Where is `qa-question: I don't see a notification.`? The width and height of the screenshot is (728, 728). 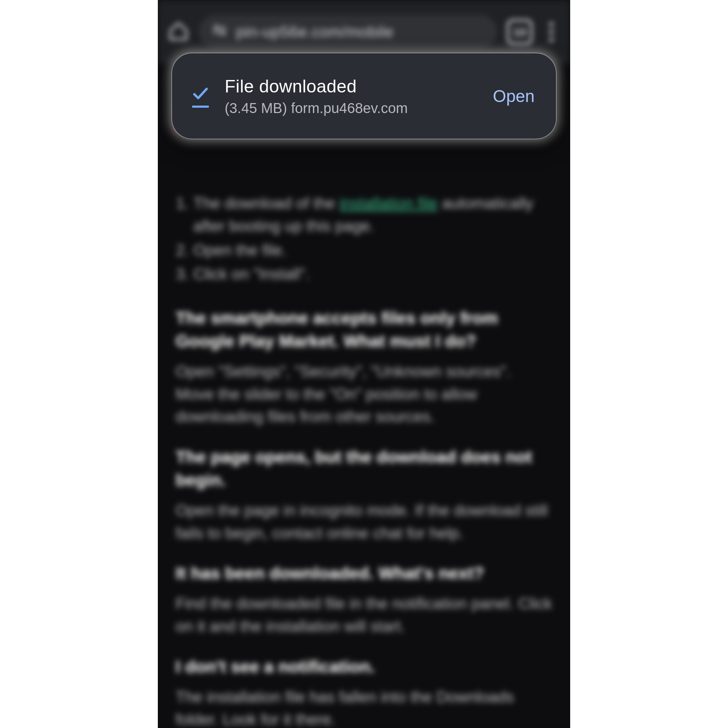 qa-question: I don't see a notification. is located at coordinates (364, 667).